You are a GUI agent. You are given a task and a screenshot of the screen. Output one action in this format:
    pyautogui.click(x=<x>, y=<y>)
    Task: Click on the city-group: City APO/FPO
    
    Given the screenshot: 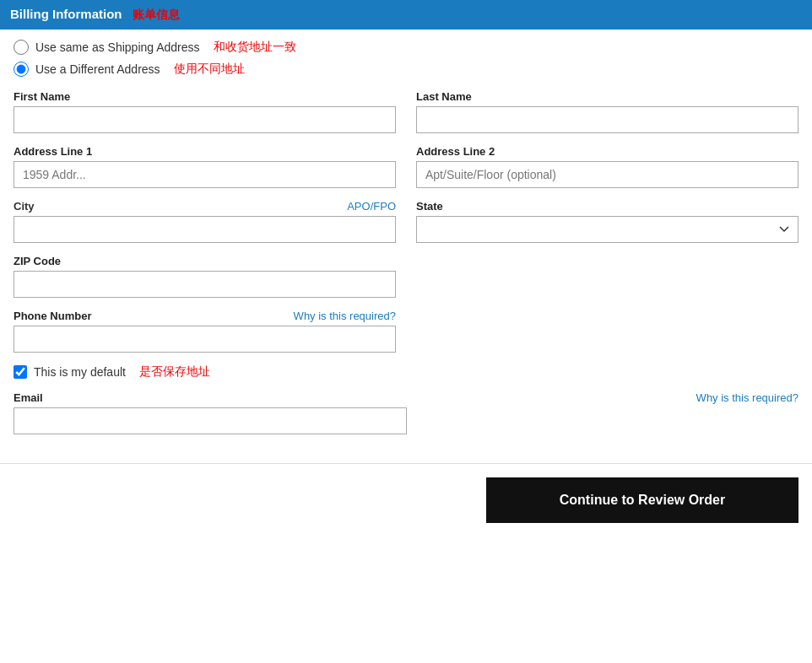 What is the action you would take?
    pyautogui.click(x=204, y=221)
    